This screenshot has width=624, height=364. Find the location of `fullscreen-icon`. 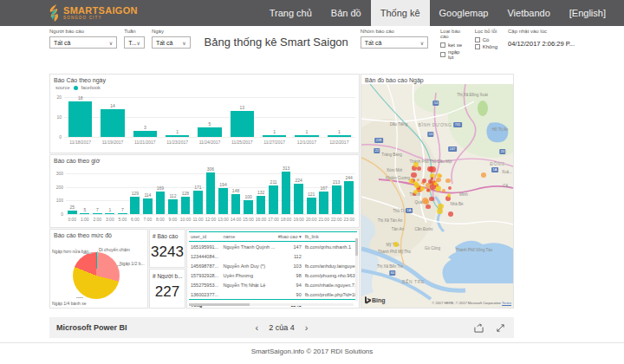

fullscreen-icon is located at coordinates (501, 328).